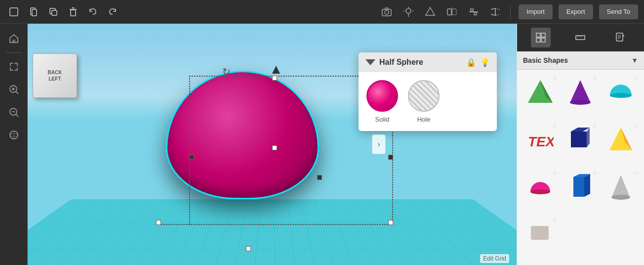 This screenshot has height=265, width=644. Describe the element at coordinates (14, 89) in the screenshot. I see `zoom-in-button` at that location.